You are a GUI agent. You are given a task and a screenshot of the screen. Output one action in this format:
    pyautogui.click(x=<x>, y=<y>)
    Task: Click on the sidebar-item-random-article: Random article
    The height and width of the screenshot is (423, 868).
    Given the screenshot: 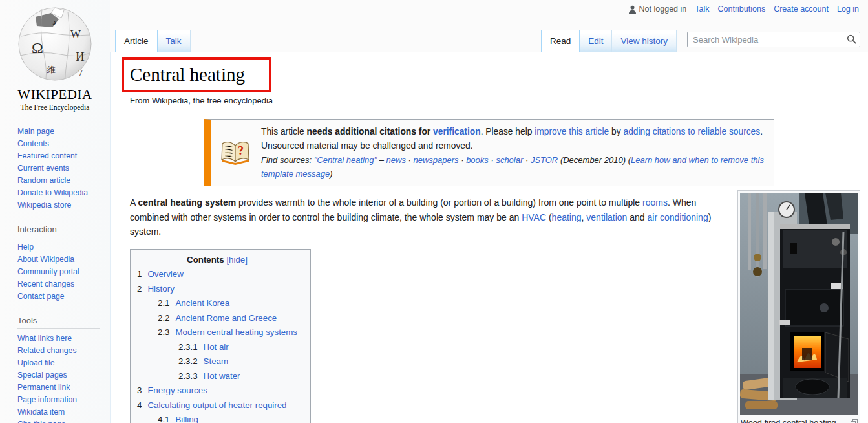 What is the action you would take?
    pyautogui.click(x=61, y=181)
    